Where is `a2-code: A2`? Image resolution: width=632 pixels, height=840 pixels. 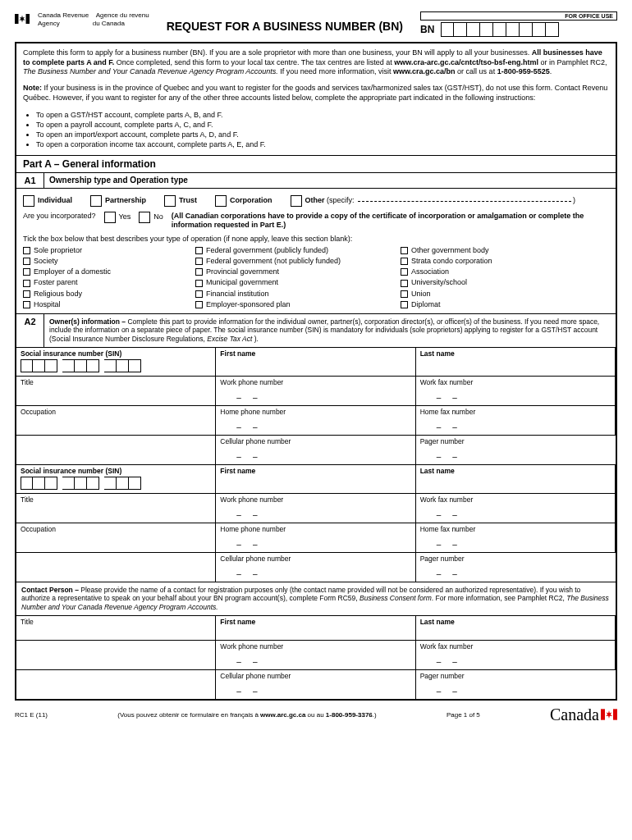 a2-code: A2 is located at coordinates (30, 331).